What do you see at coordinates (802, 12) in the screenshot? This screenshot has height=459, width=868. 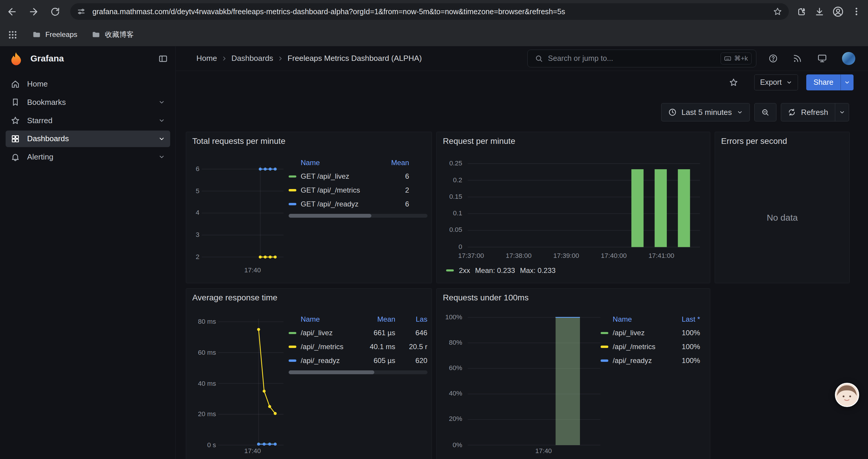 I see `extensions-icon` at bounding box center [802, 12].